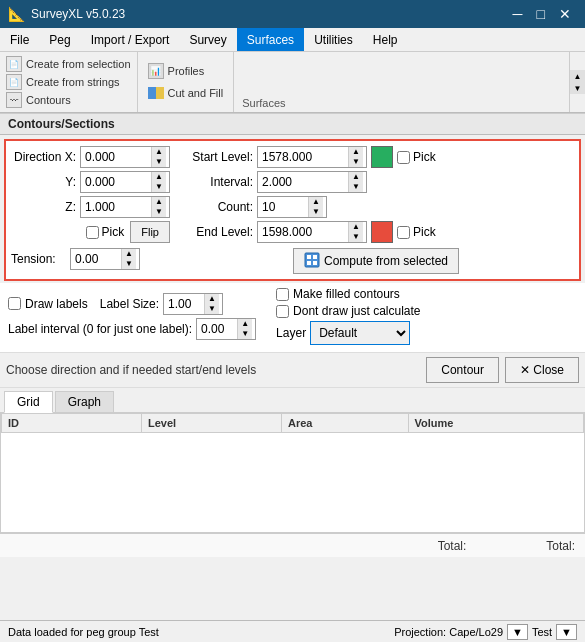 The width and height of the screenshot is (585, 642). Describe the element at coordinates (316, 202) in the screenshot. I see `count-up: ▲` at that location.